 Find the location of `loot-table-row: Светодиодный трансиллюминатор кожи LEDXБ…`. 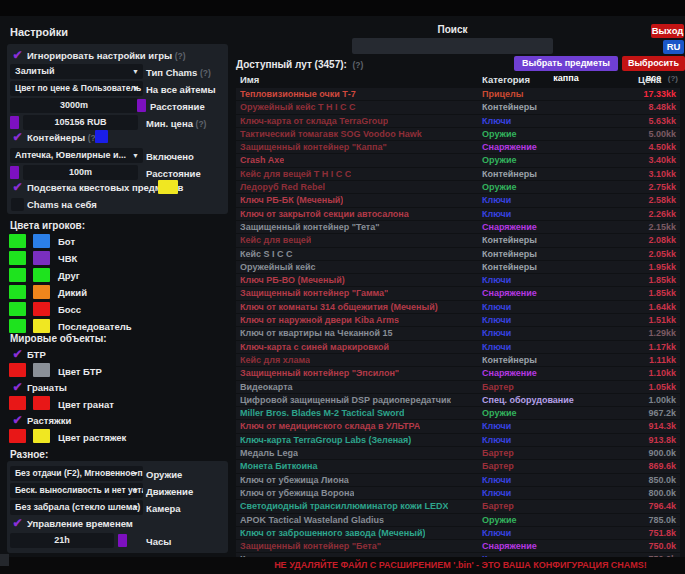

loot-table-row: Светодиодный трансиллюминатор кожи LEDXБ… is located at coordinates (458, 506).